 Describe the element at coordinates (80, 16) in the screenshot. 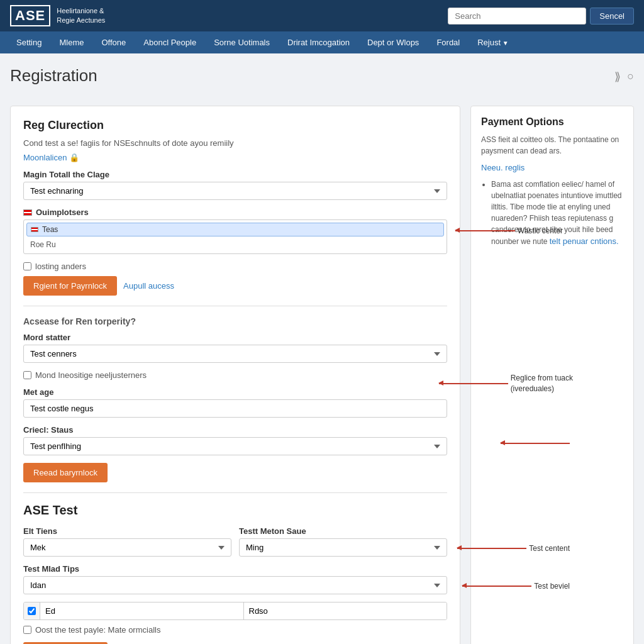

I see `logo-tagline: Heelirtanione & Regie Aectunes` at that location.